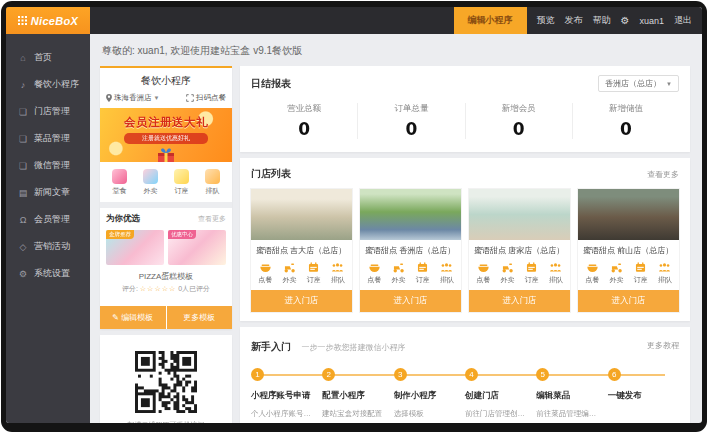 This screenshot has height=434, width=708. I want to click on miniprogram-icon: ♪, so click(23, 85).